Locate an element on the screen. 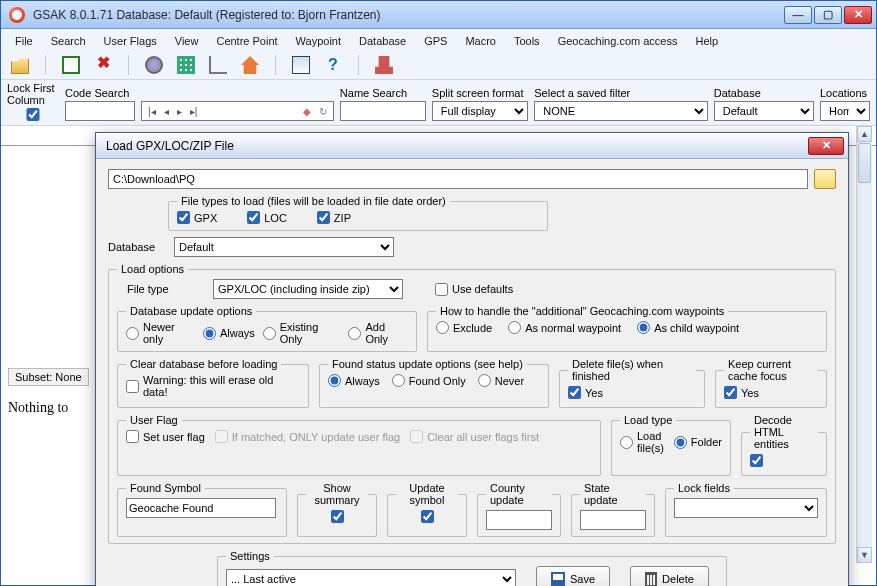  zip-checkbox is located at coordinates (324, 218).